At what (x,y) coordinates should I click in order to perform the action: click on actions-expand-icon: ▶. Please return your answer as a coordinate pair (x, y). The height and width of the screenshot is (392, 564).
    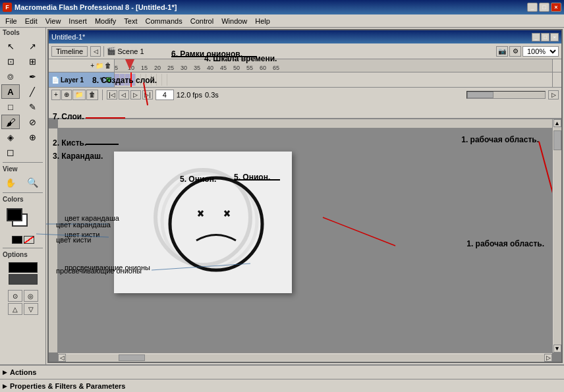
    Looking at the image, I should click on (5, 372).